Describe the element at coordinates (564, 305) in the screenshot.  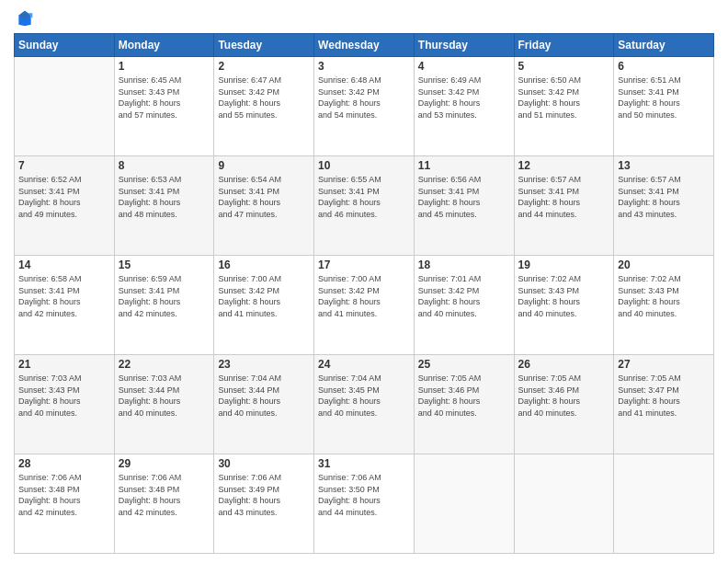
I see `calendar-cell: 19Sunrise: 7:02 AM Sunset: 3:43 PM Dayli…` at that location.